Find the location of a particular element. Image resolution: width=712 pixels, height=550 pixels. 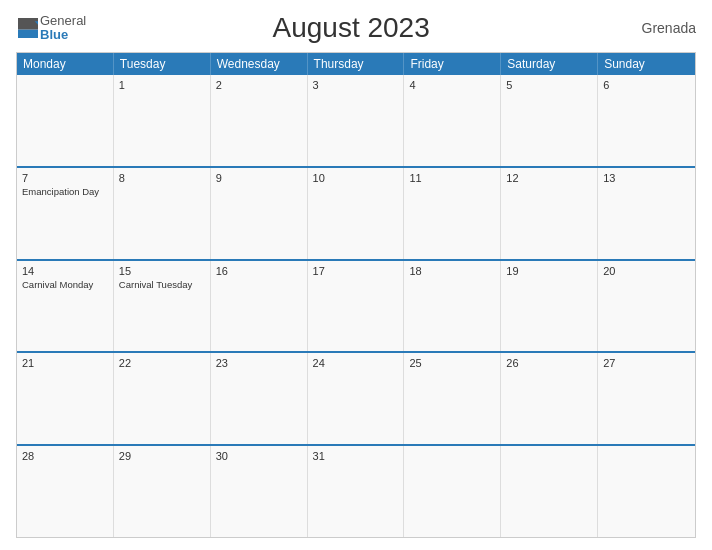

day-number: 26 is located at coordinates (549, 363).